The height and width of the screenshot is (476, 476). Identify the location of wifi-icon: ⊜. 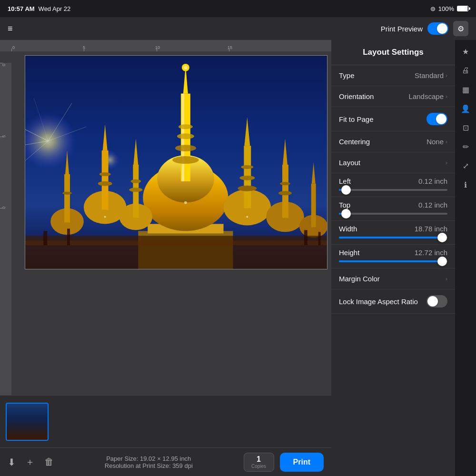
(433, 9).